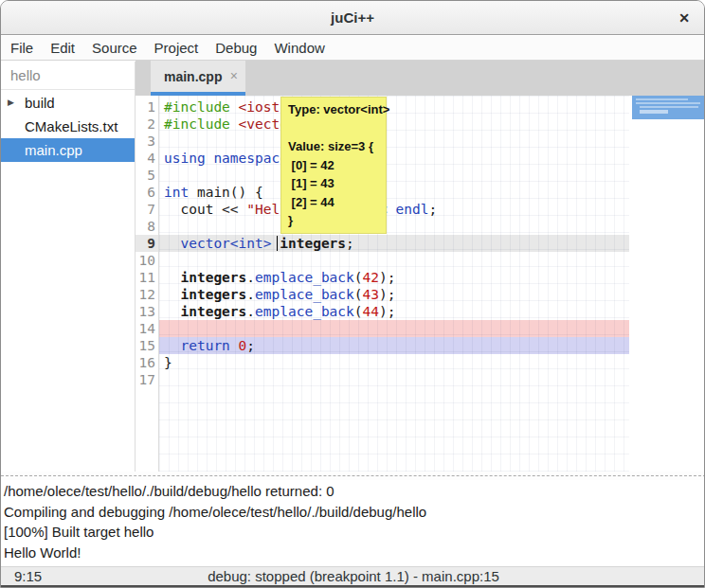 The height and width of the screenshot is (588, 705). I want to click on line-number: 7, so click(146, 209).